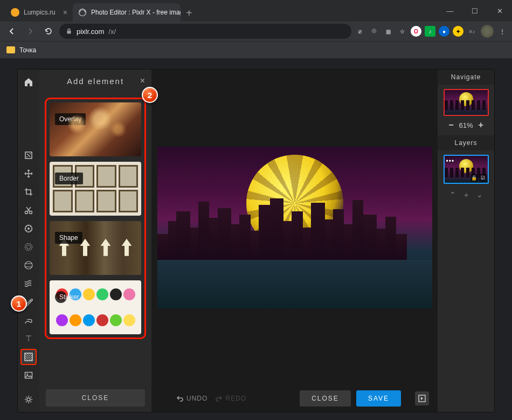 The width and height of the screenshot is (512, 420). What do you see at coordinates (374, 31) in the screenshot?
I see `translate-icon: ⦾` at bounding box center [374, 31].